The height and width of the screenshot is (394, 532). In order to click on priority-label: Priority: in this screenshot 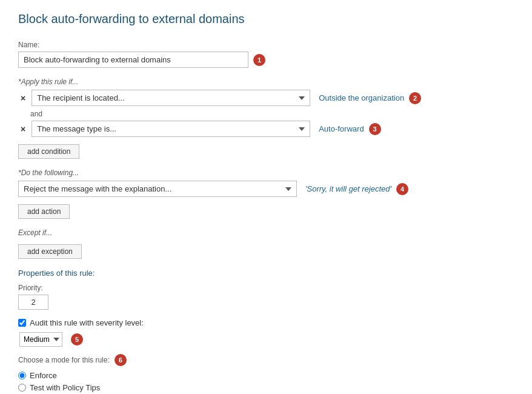, I will do `click(266, 288)`.